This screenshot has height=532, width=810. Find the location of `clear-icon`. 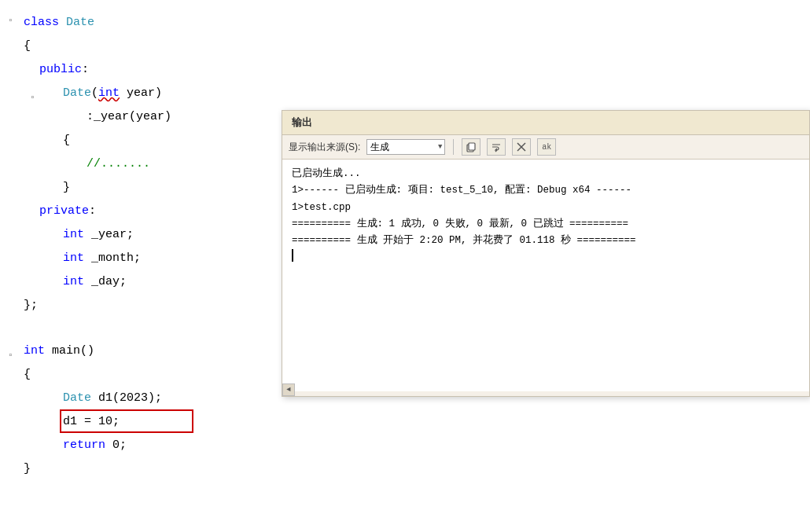

clear-icon is located at coordinates (521, 147).